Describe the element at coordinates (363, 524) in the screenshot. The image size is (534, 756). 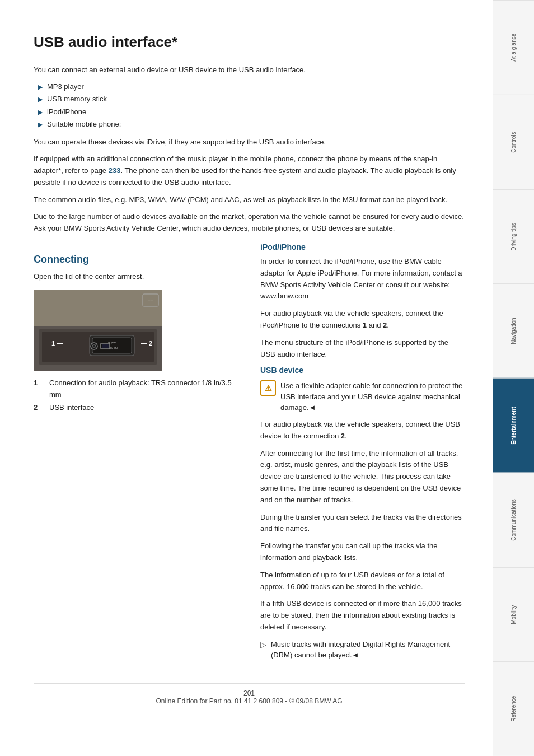
I see `usb-para-3: During the transfer you can select the t…` at that location.